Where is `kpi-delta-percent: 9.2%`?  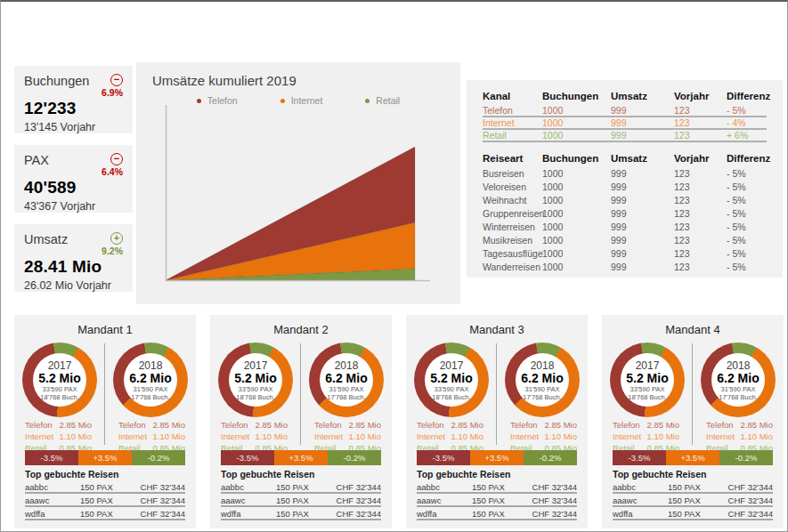 kpi-delta-percent: 9.2% is located at coordinates (112, 251).